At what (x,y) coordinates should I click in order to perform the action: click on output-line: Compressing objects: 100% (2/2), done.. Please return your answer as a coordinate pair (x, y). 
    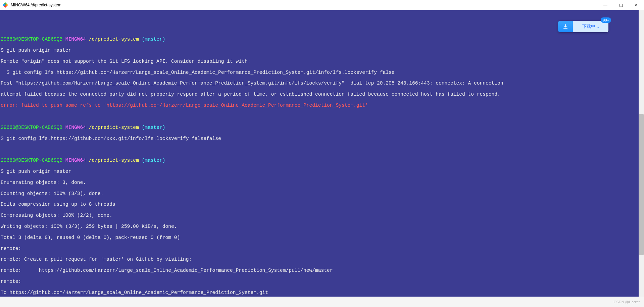
    Looking at the image, I should click on (322, 215).